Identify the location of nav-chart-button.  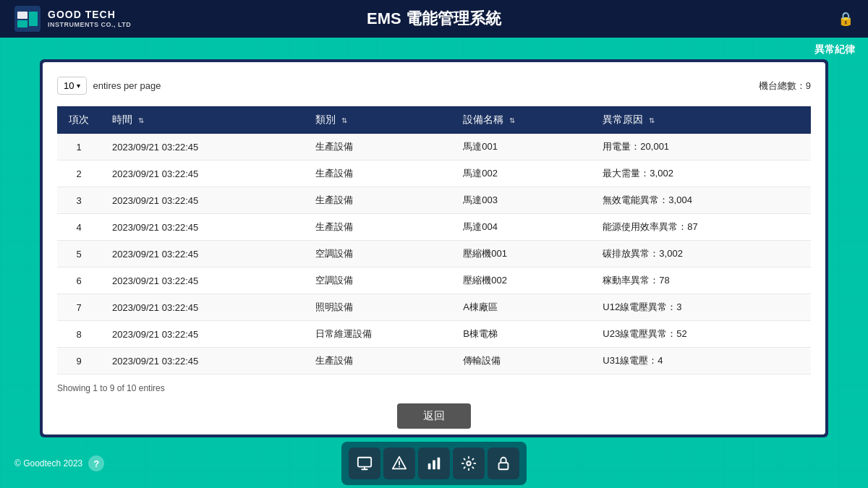
(434, 463).